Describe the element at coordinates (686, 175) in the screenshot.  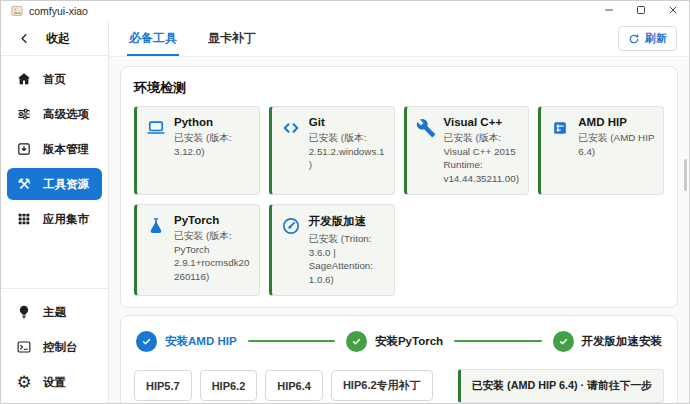
I see `scrollbar-thumb` at that location.